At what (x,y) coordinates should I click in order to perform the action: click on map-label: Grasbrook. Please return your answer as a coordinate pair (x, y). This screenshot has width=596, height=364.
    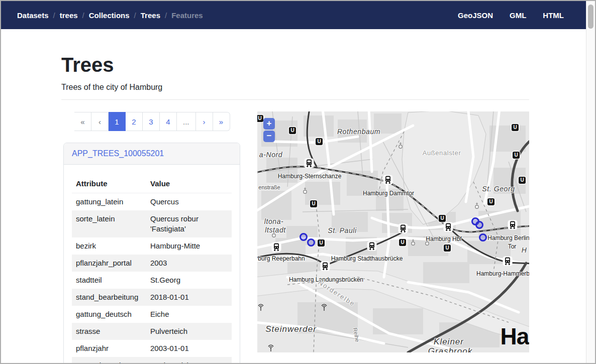
    Looking at the image, I should click on (450, 349).